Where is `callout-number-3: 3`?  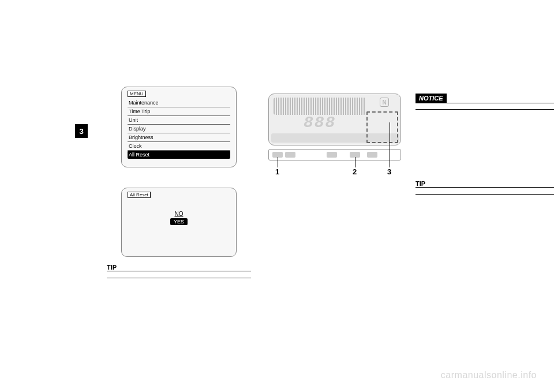
callout-number-3: 3 is located at coordinates (389, 172).